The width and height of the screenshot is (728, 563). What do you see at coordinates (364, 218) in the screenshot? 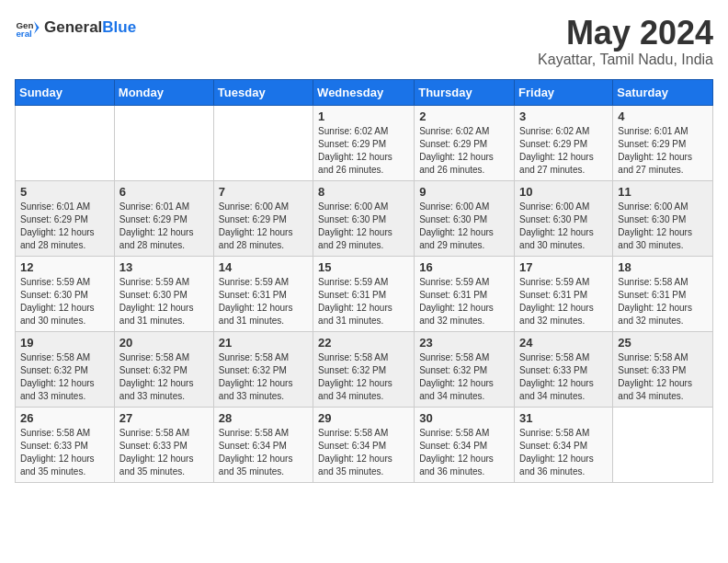
I see `calendar-cell: 8Sunrise: 6:00 AMSunset: 6:30 PMDaylight…` at bounding box center [364, 218].